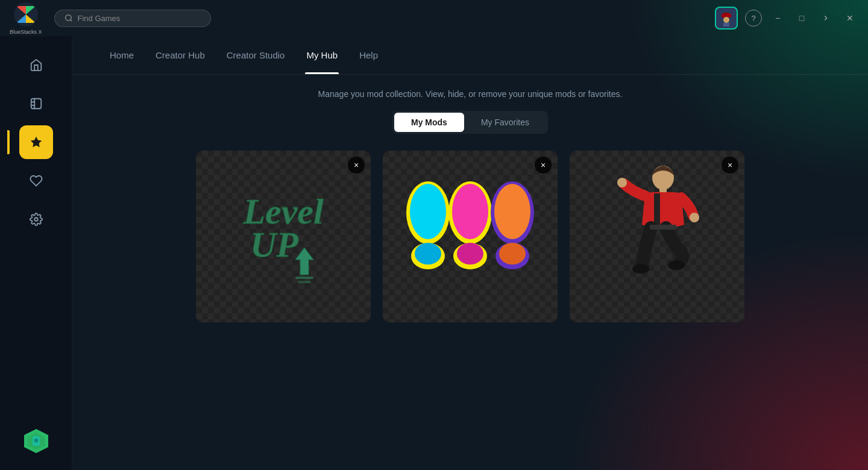 The image size is (868, 470). What do you see at coordinates (470, 236) in the screenshot?
I see `mod-card-2: ×` at bounding box center [470, 236].